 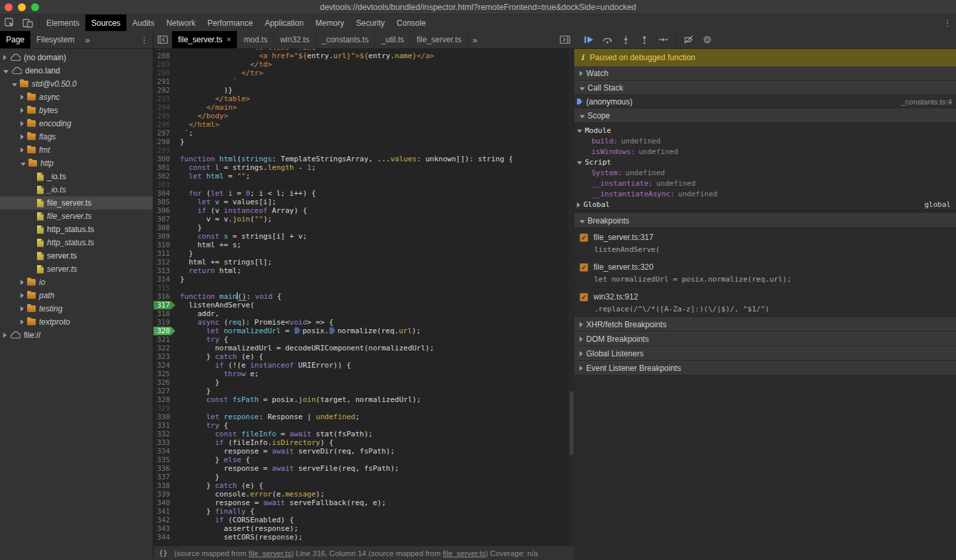 I want to click on code-line-340: 340 response = await serveFallback(req, …, so click(x=364, y=502).